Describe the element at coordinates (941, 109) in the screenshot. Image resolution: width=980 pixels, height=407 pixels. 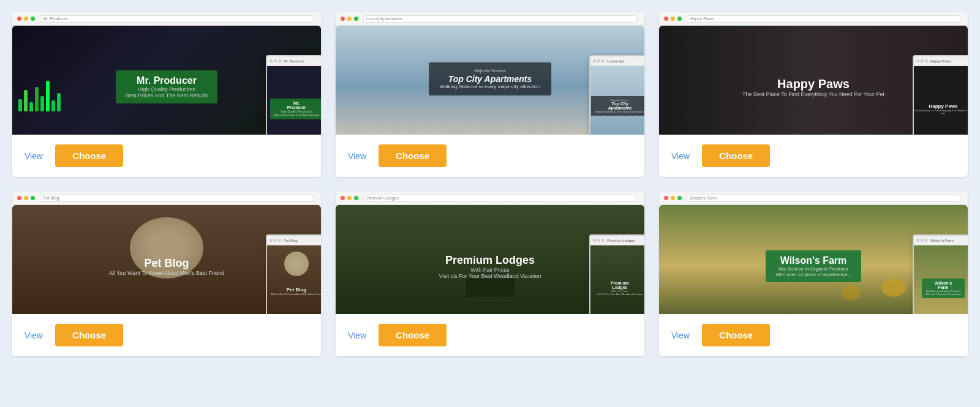
I see `mobile-happy-paws-text: Happy Paws The Best Place To Find Everyt…` at that location.